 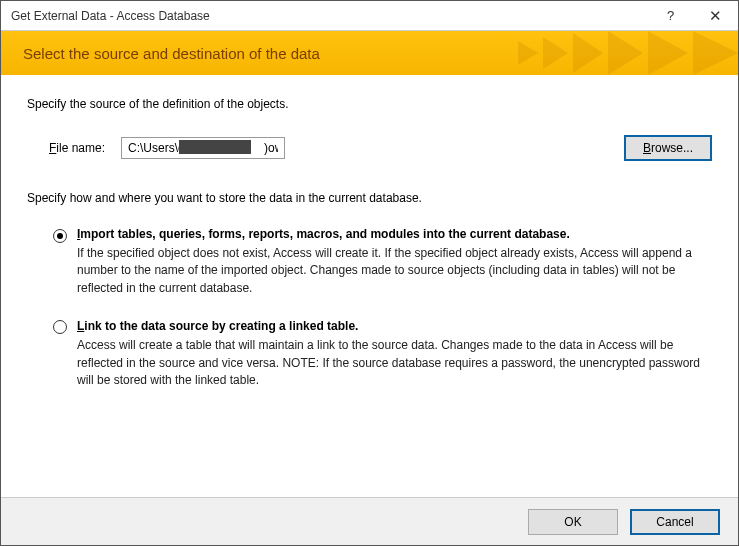 I want to click on banner-title: Select the source and destination of the…, so click(x=172, y=54).